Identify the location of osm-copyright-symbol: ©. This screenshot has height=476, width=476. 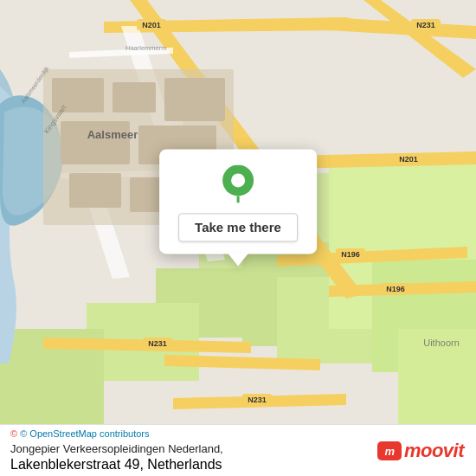
(14, 434).